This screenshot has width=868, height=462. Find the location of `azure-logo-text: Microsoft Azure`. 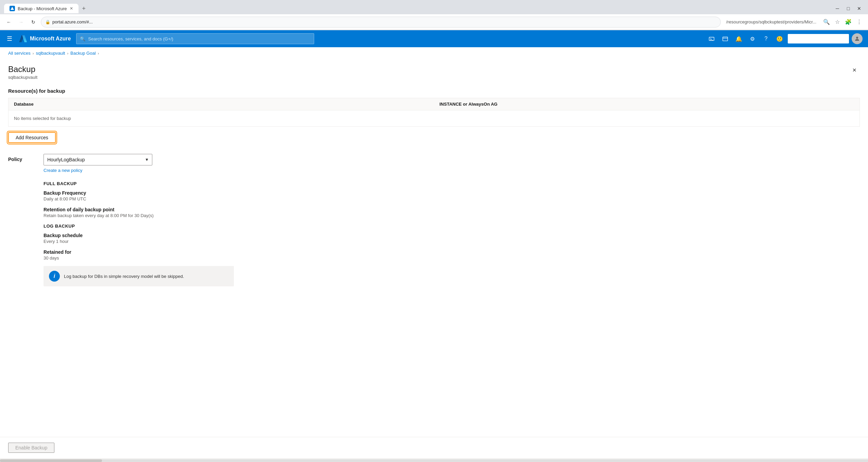

azure-logo-text: Microsoft Azure is located at coordinates (50, 39).